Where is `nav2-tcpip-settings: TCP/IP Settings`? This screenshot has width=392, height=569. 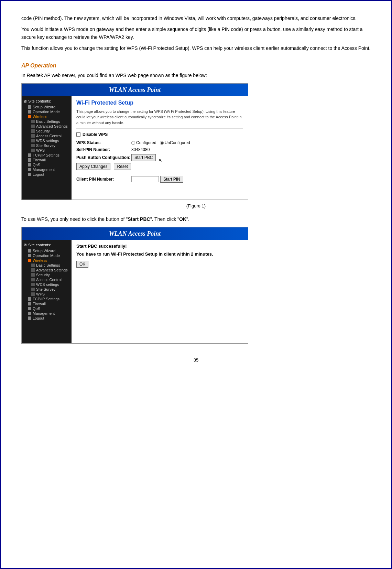 nav2-tcpip-settings: TCP/IP Settings is located at coordinates (47, 299).